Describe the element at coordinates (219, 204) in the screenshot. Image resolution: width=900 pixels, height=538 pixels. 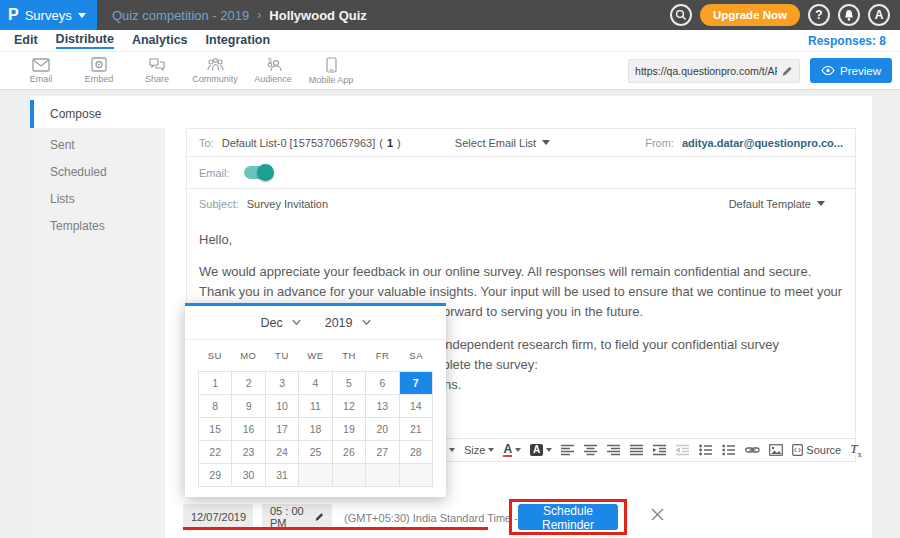
I see `subject-label: Subject:` at that location.